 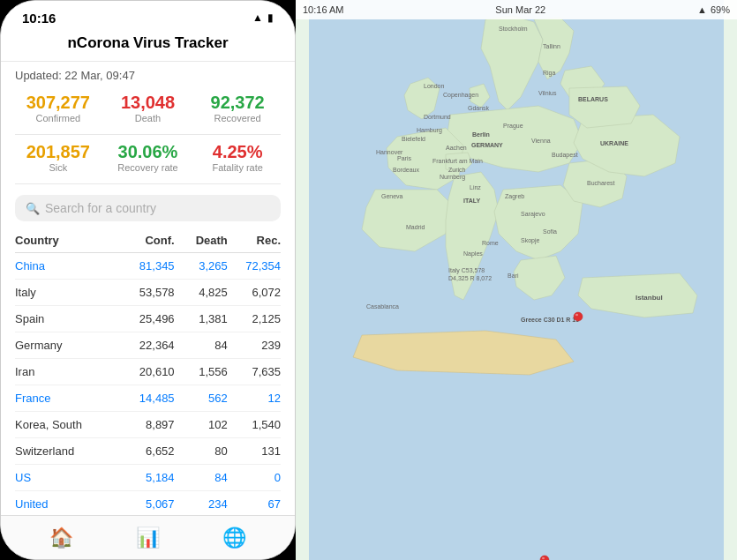 What do you see at coordinates (148, 208) in the screenshot?
I see `search-bar-container: 🔍 Search for a country` at bounding box center [148, 208].